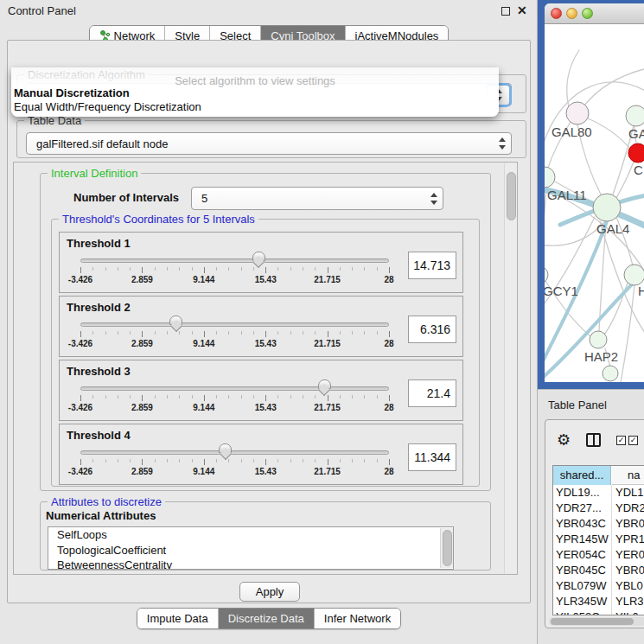 This screenshot has width=644, height=644. I want to click on cell-shared-name: YDL19..., so click(583, 493).